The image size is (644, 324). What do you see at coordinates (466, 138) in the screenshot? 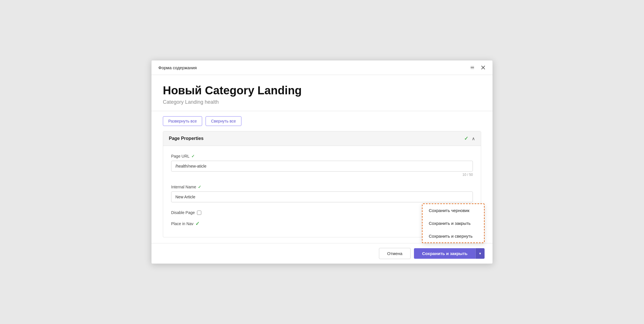
I see `section-valid-icon: ✓` at bounding box center [466, 138].